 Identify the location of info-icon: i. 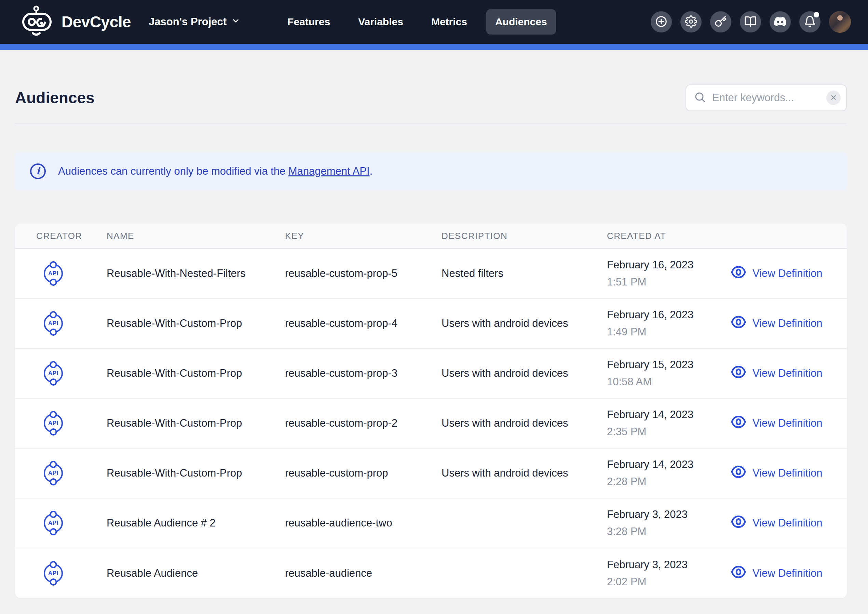
(38, 171).